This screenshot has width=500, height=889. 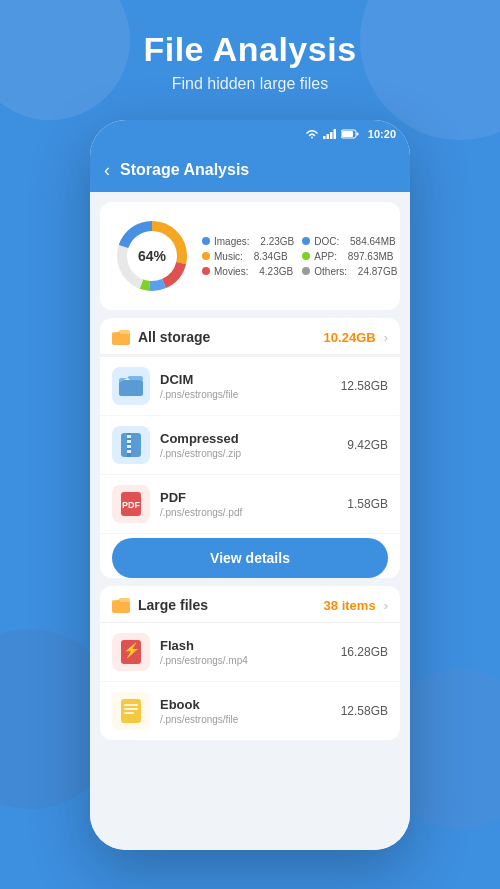 I want to click on flash-path: /.pns/estrongs/.mp4, so click(x=246, y=660).